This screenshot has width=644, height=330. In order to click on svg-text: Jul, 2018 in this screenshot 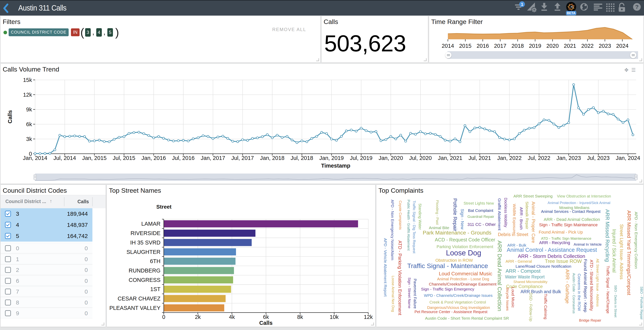, I will do `click(302, 158)`.